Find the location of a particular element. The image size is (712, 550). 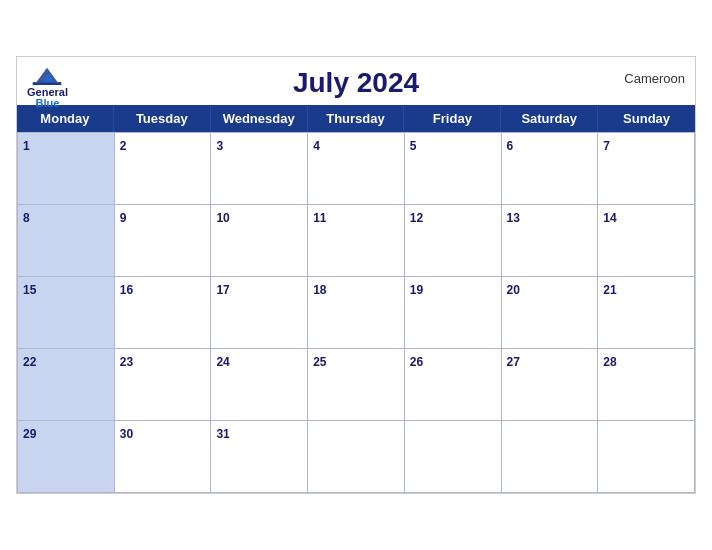

day-headers-row: MondayTuesdayWednesdayThursdayFridaySatu… is located at coordinates (356, 118).